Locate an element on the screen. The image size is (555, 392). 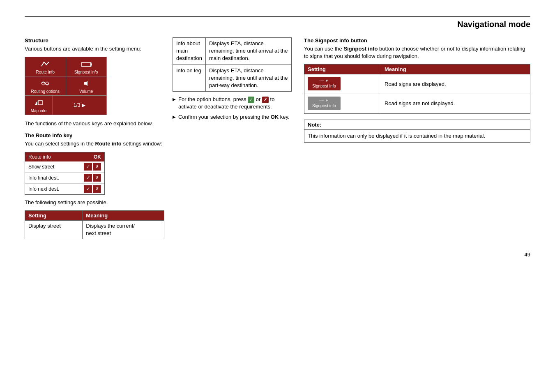
page-title-bar: Navigational mode is located at coordinates (278, 23).